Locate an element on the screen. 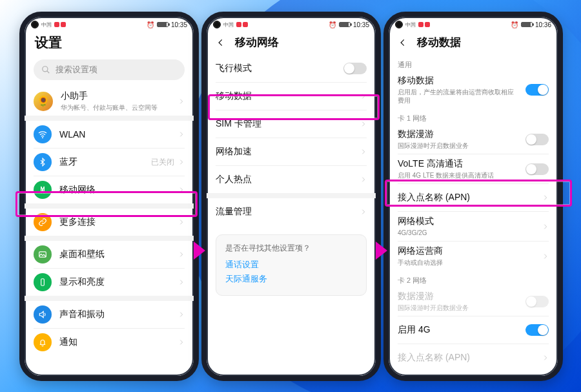 This screenshot has width=581, height=392. section-card1: 卡 1 网络 is located at coordinates (473, 116).